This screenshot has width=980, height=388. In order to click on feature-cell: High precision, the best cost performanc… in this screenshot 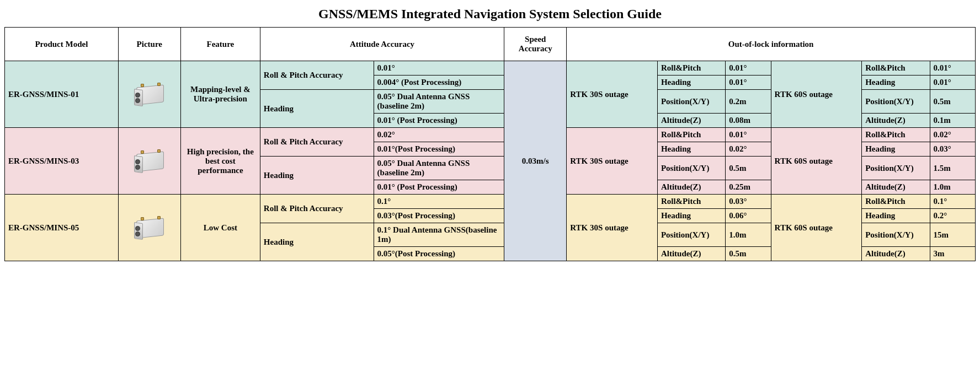, I will do `click(220, 161)`.